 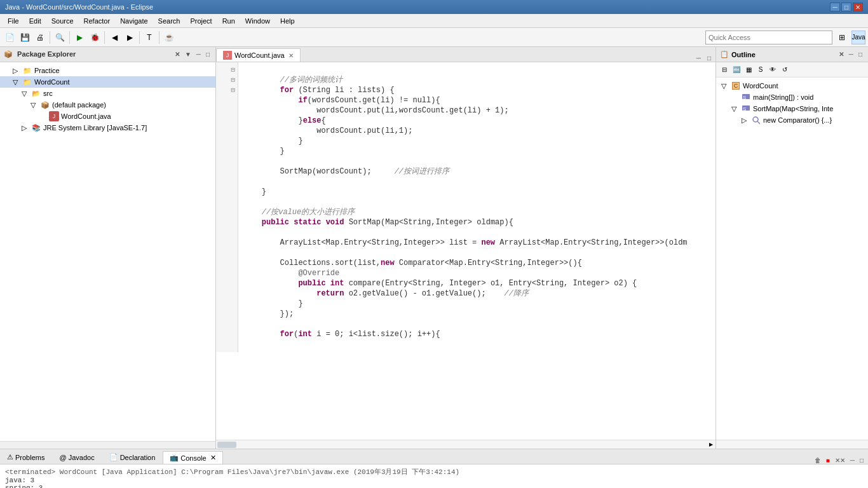 I want to click on open-type-button: T, so click(x=149, y=37).